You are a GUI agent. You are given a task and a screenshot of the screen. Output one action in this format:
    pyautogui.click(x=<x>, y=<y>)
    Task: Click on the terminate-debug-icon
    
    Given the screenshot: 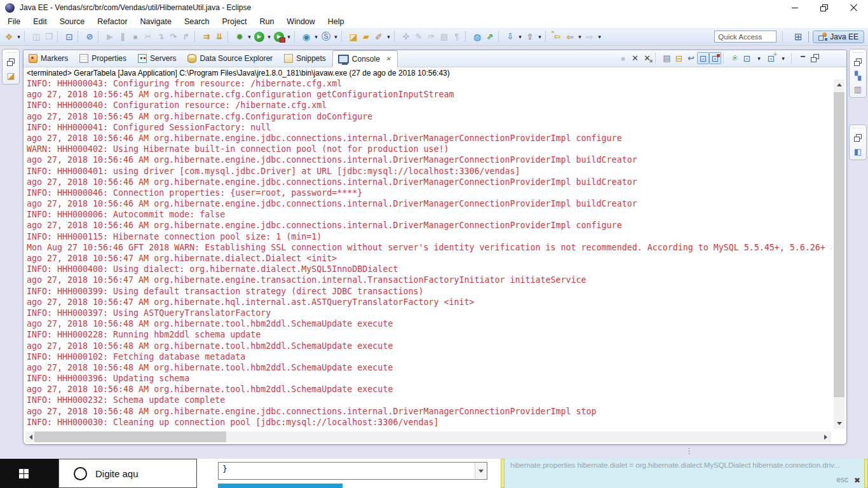 What is the action you would take?
    pyautogui.click(x=135, y=37)
    